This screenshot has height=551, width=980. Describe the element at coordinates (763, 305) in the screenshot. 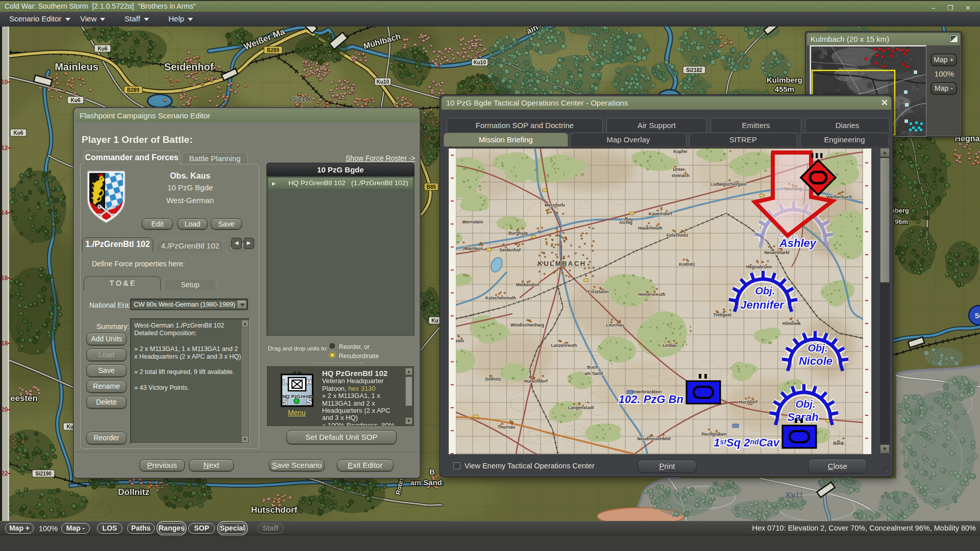

I see `svg-text: Jennifer` at that location.